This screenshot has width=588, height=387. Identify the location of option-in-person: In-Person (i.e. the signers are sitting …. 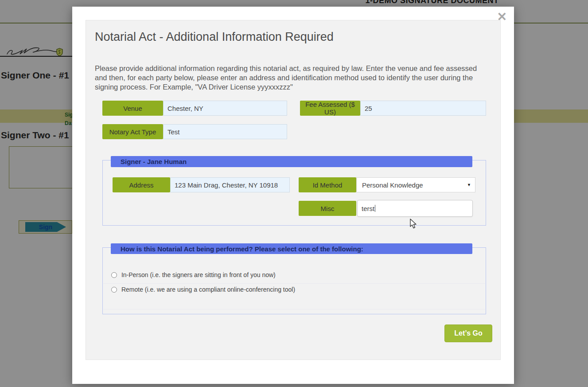
(209, 275).